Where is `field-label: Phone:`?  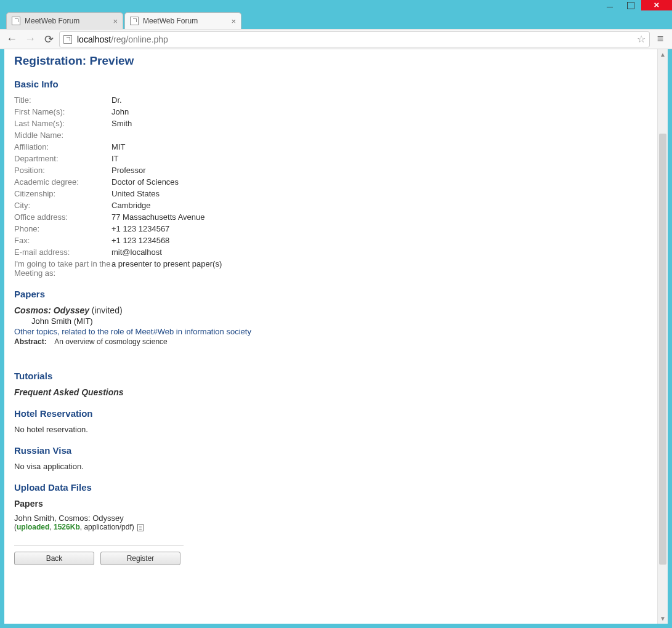
field-label: Phone: is located at coordinates (63, 229).